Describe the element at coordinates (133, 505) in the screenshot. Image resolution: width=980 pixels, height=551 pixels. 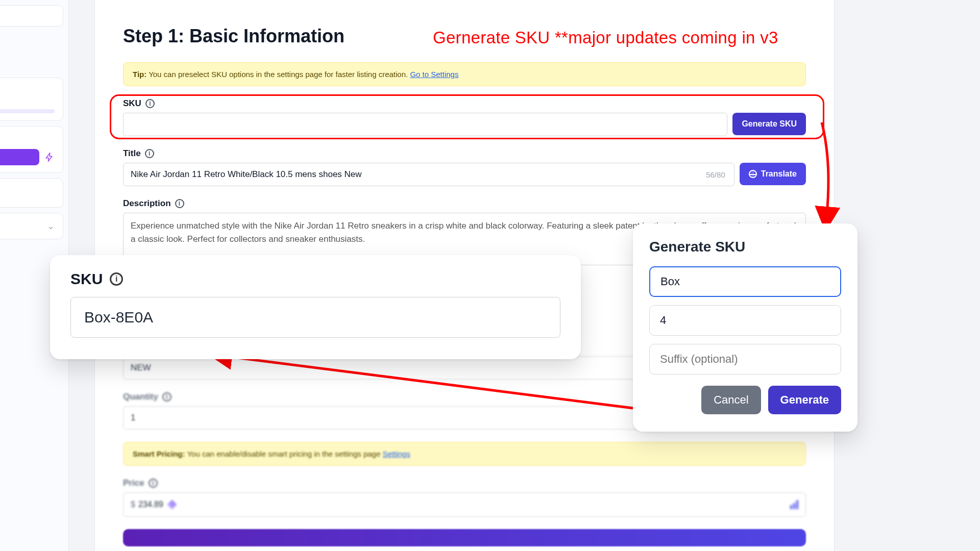
I see `currency-symbol: $` at that location.